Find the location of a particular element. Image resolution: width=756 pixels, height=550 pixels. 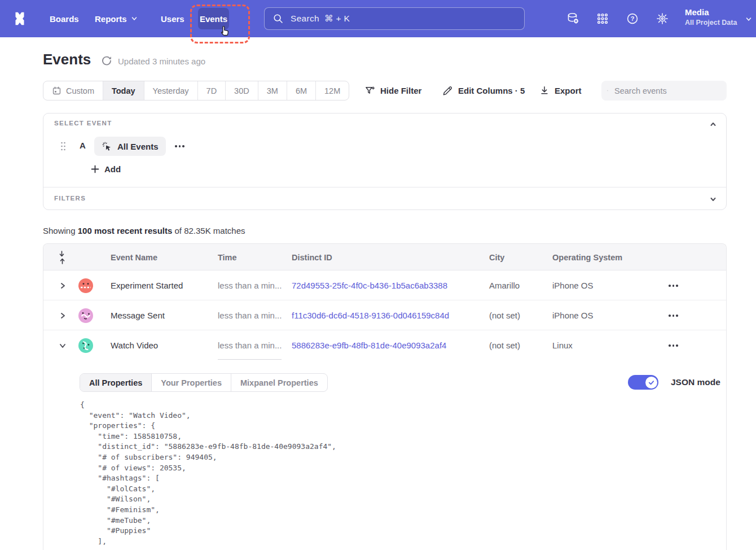

global-search is located at coordinates (394, 19).